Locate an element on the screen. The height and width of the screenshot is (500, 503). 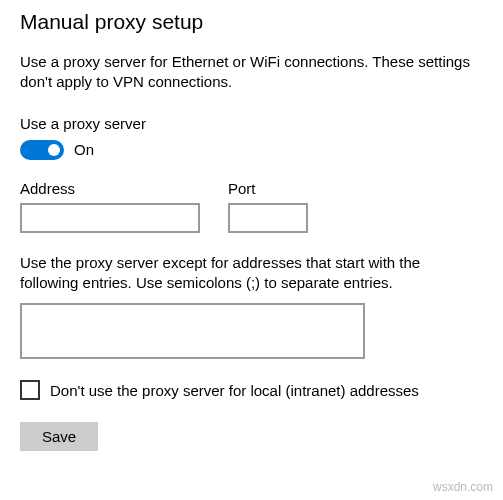
address-input is located at coordinates (110, 218).